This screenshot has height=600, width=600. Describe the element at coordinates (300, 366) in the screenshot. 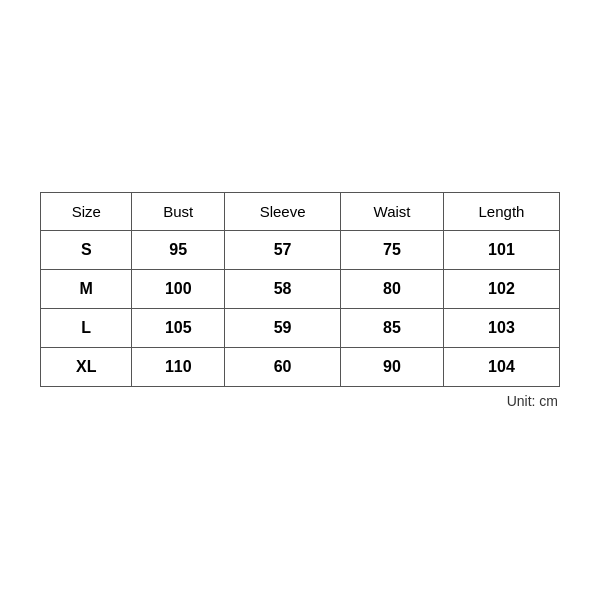

I see `table-row: XL1106090104` at that location.